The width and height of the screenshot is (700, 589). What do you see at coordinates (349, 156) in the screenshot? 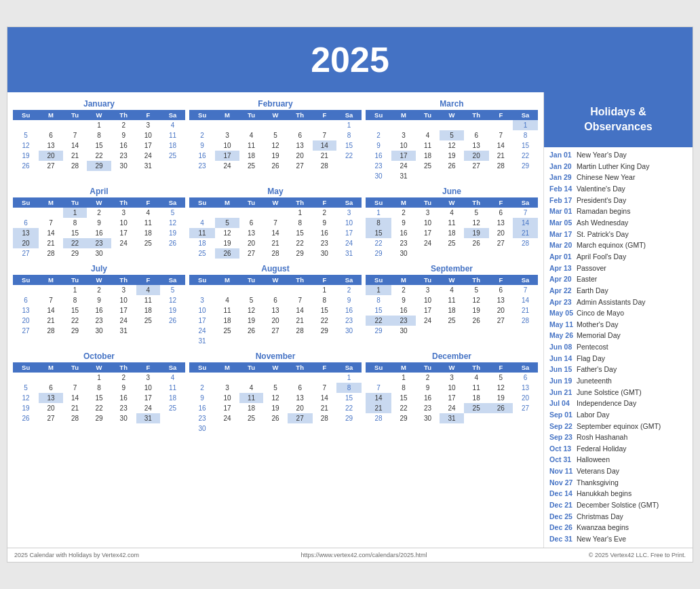
I see `table-cell: 22` at bounding box center [349, 156].